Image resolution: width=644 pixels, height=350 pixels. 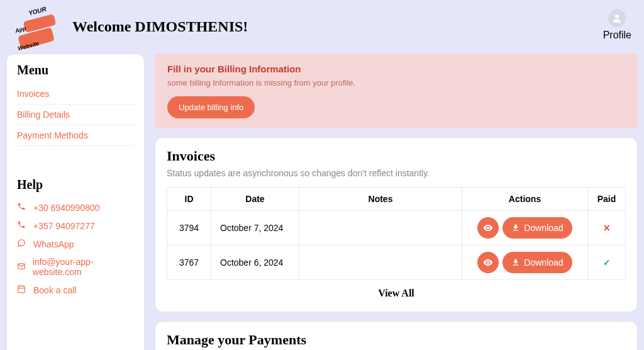 What do you see at coordinates (75, 208) in the screenshot?
I see `help-phone-gr: +30 6940990800` at bounding box center [75, 208].